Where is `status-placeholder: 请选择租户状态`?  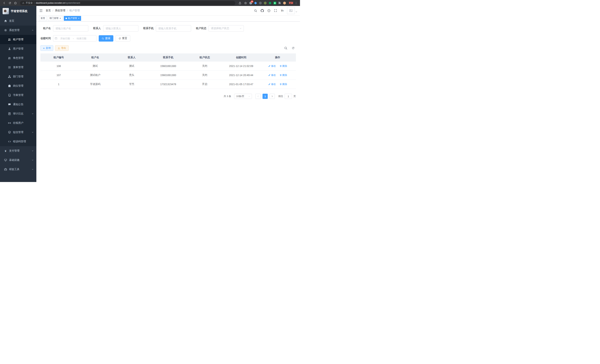 status-placeholder: 请选择租户状态 is located at coordinates (225, 28).